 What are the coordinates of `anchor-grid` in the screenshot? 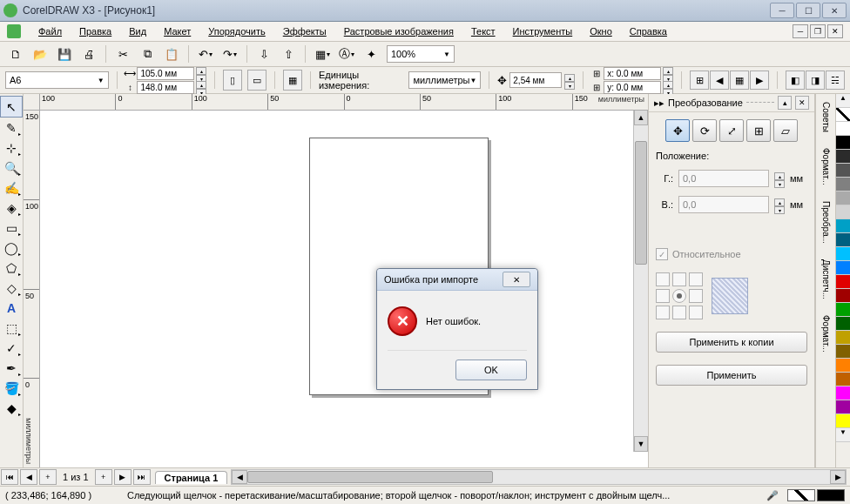 It's located at (679, 296).